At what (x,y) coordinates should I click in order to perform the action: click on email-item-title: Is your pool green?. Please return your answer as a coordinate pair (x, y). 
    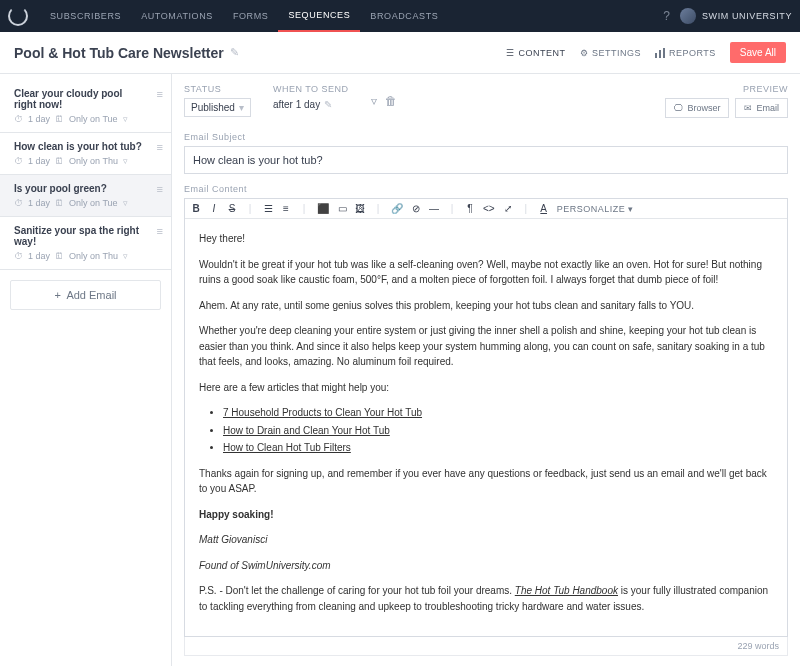
    Looking at the image, I should click on (88, 188).